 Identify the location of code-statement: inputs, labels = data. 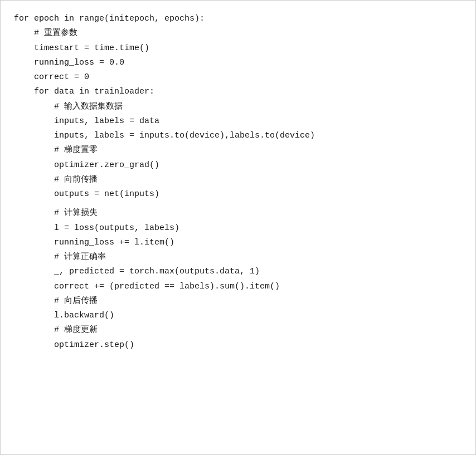
(238, 121).